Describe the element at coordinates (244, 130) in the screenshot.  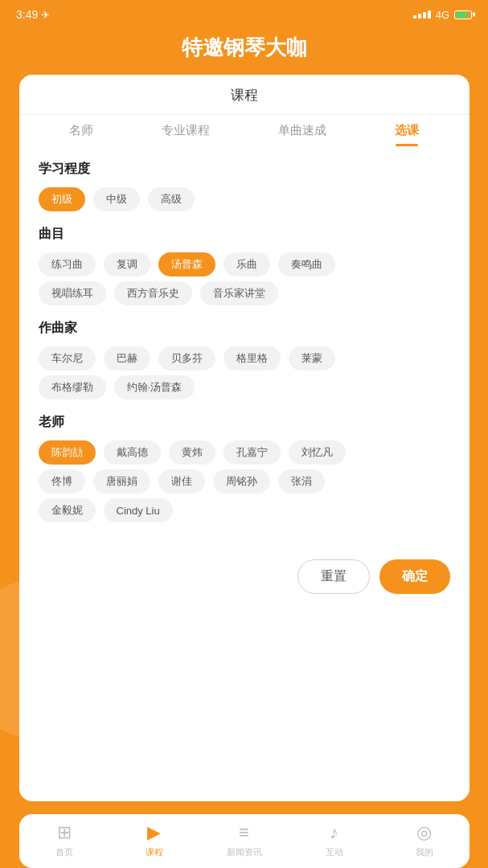
I see `tab-bar: 名师 专业课程 单曲速成 选课` at that location.